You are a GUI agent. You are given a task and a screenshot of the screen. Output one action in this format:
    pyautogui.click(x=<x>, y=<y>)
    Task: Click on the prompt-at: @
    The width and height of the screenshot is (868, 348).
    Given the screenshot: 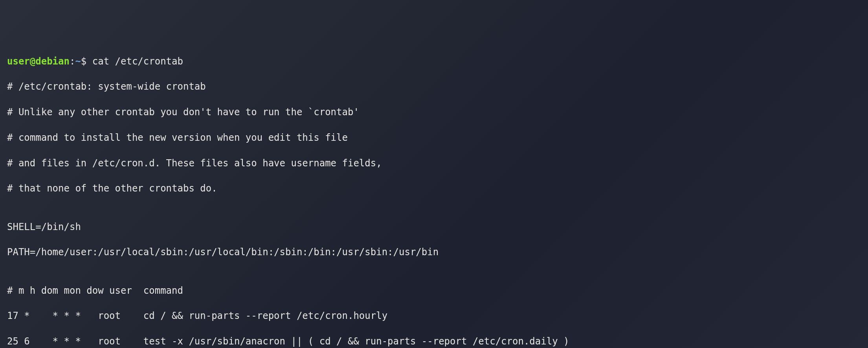 What is the action you would take?
    pyautogui.click(x=33, y=61)
    